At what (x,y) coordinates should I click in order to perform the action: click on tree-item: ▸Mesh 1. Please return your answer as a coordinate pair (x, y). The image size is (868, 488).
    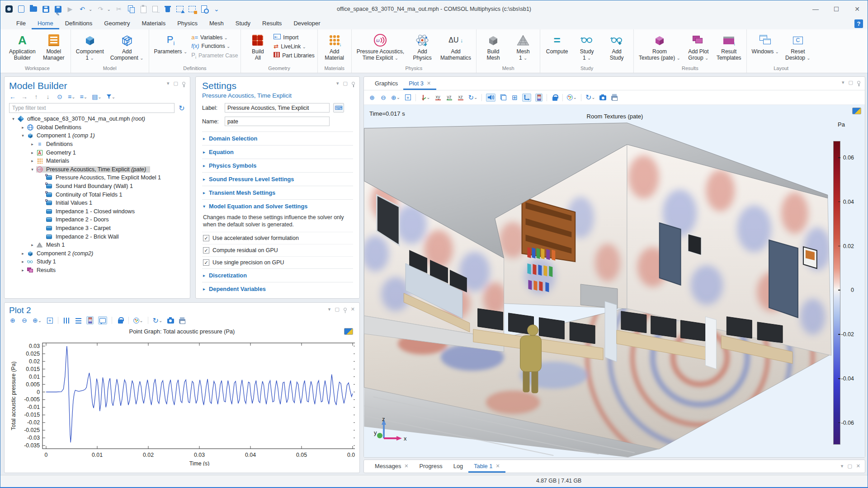
    Looking at the image, I should click on (97, 245).